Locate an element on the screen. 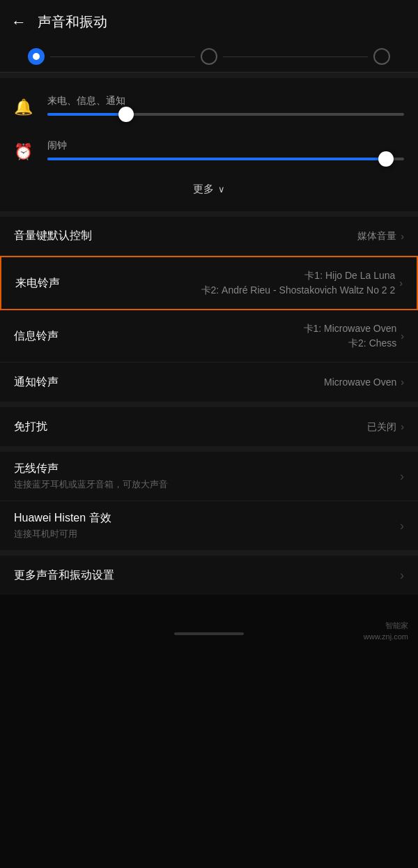 Image resolution: width=418 pixels, height=868 pixels. dnd-row: 免打扰 已关闭 › is located at coordinates (209, 427).